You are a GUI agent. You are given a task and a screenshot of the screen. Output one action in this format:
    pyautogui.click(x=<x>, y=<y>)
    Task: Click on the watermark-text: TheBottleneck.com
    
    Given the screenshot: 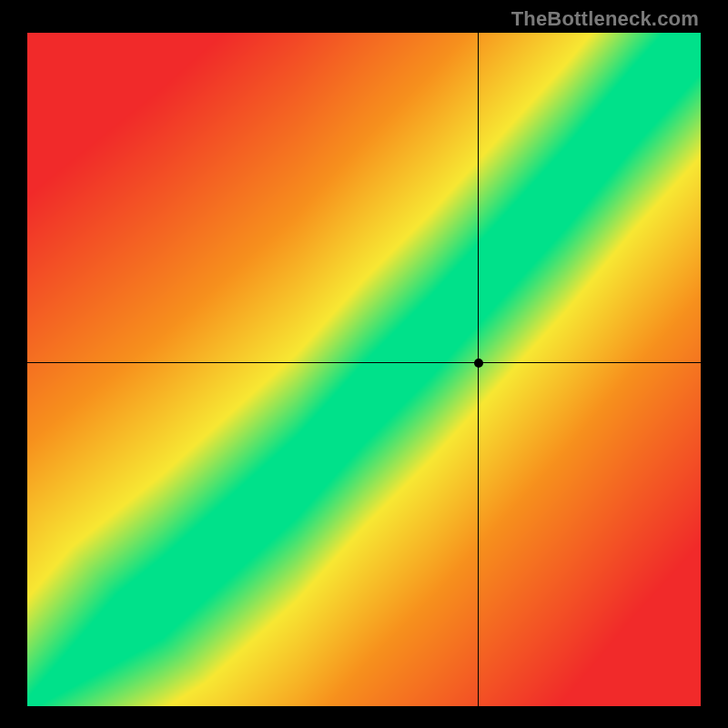 What is the action you would take?
    pyautogui.click(x=605, y=19)
    